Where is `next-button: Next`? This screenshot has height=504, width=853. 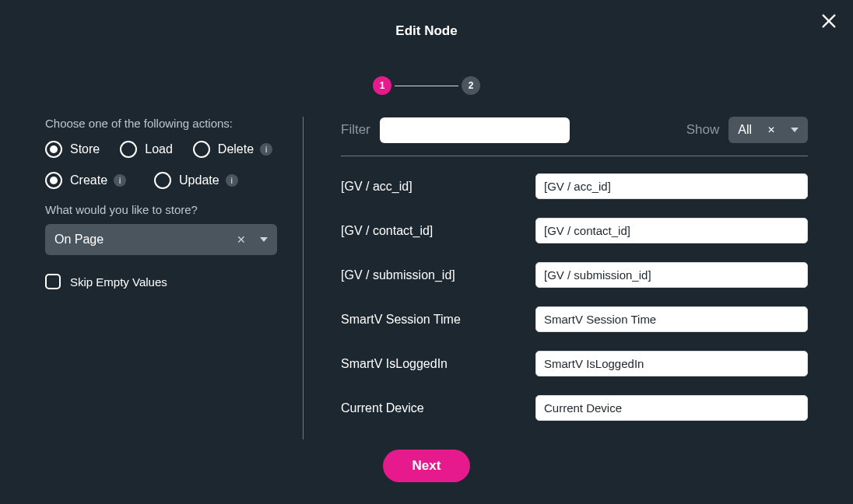
next-button: Next is located at coordinates (426, 466).